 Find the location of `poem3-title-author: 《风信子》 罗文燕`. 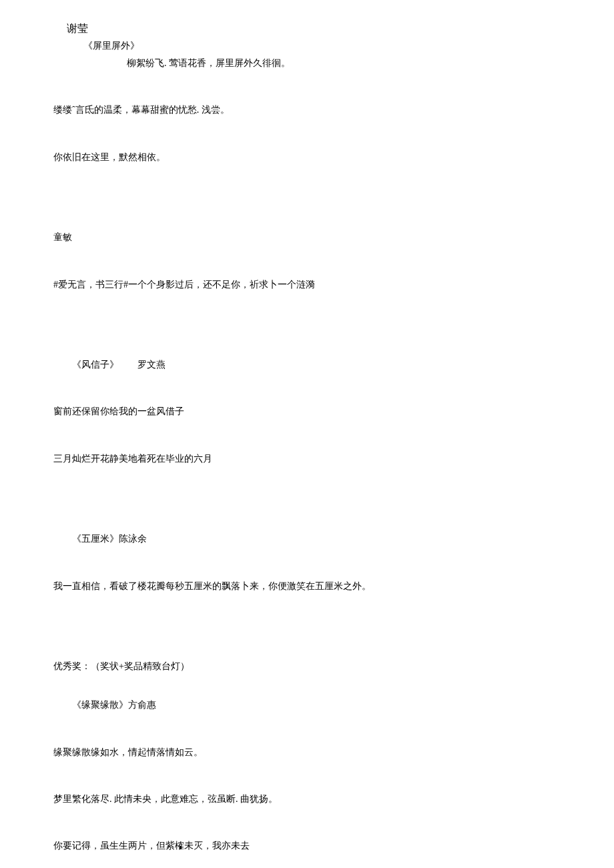

poem3-title-author: 《风信子》 罗文燕 is located at coordinates (307, 365).